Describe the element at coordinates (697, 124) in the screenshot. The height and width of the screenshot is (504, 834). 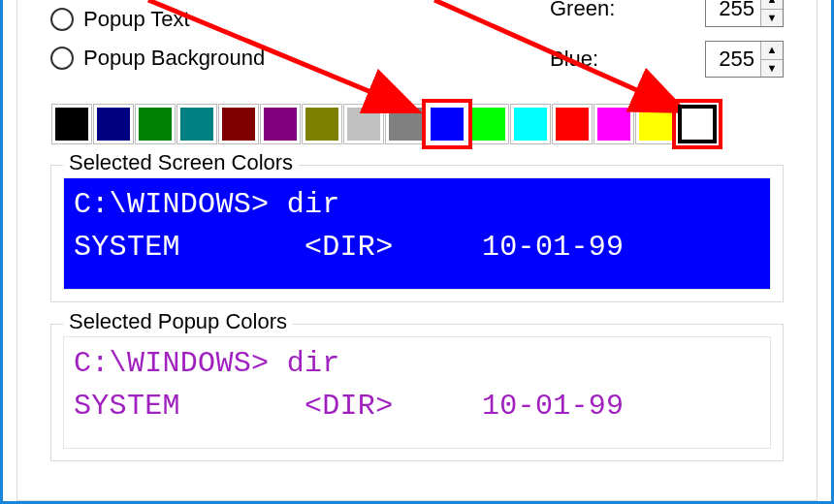
I see `color-swatch-white` at that location.